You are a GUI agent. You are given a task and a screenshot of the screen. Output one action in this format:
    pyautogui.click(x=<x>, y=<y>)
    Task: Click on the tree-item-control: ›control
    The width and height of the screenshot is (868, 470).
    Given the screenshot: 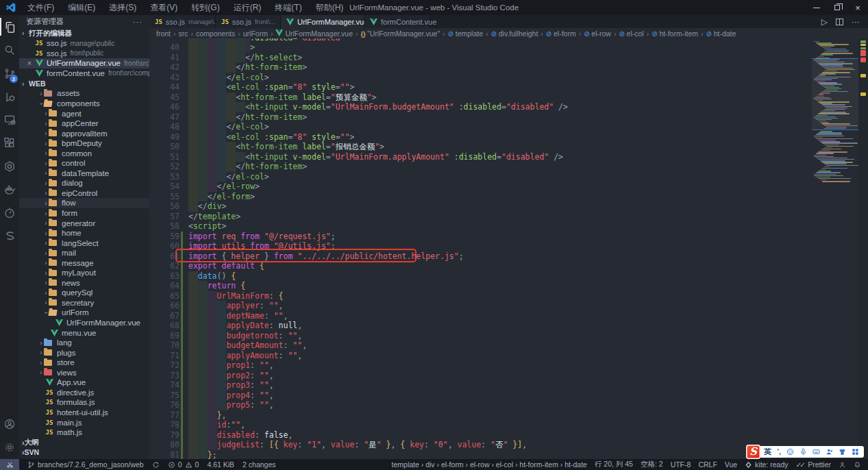 What is the action you would take?
    pyautogui.click(x=84, y=163)
    